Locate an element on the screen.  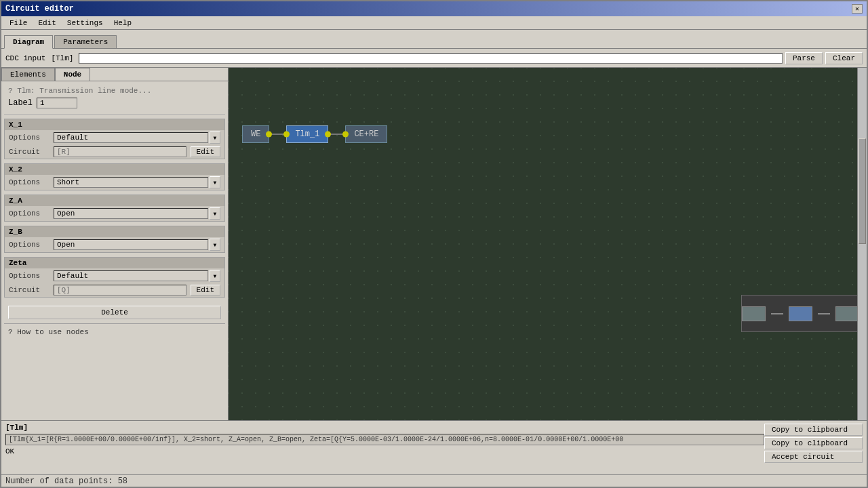
zeta-options-row: Options Default ▼ is located at coordinates (115, 276).